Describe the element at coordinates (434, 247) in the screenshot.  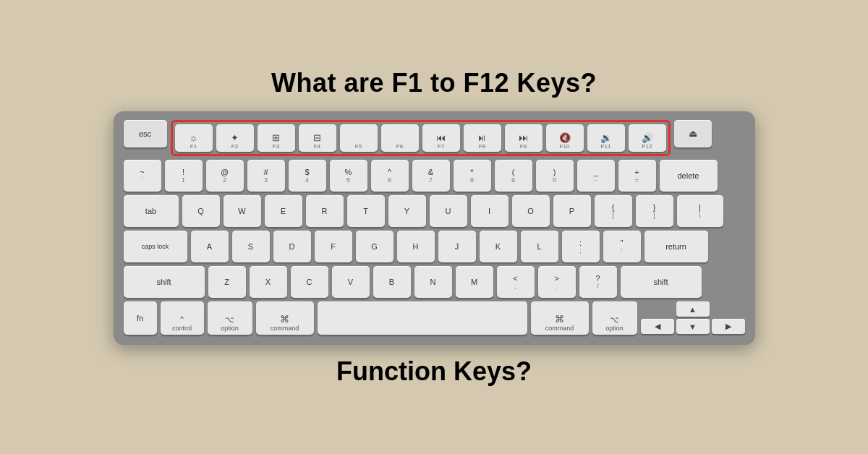
I see `asdf-row: caps lock A S D F G H J K L : ; " ' retu…` at that location.